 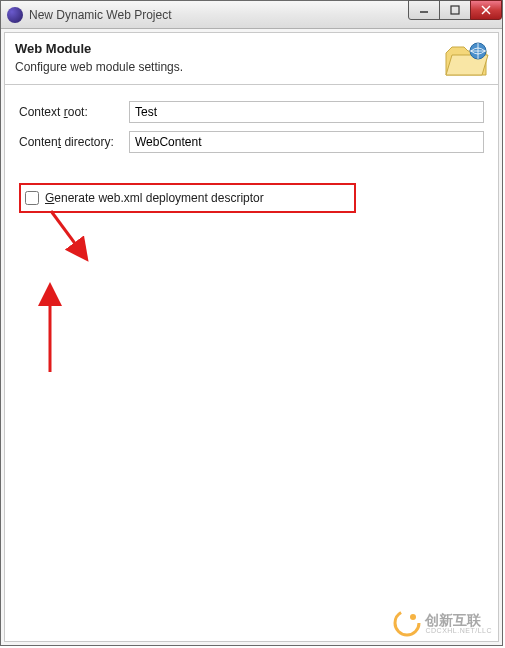 I want to click on watermark-text-block: 创新互联 CDCXHL.NET/LLC, so click(x=458, y=624).